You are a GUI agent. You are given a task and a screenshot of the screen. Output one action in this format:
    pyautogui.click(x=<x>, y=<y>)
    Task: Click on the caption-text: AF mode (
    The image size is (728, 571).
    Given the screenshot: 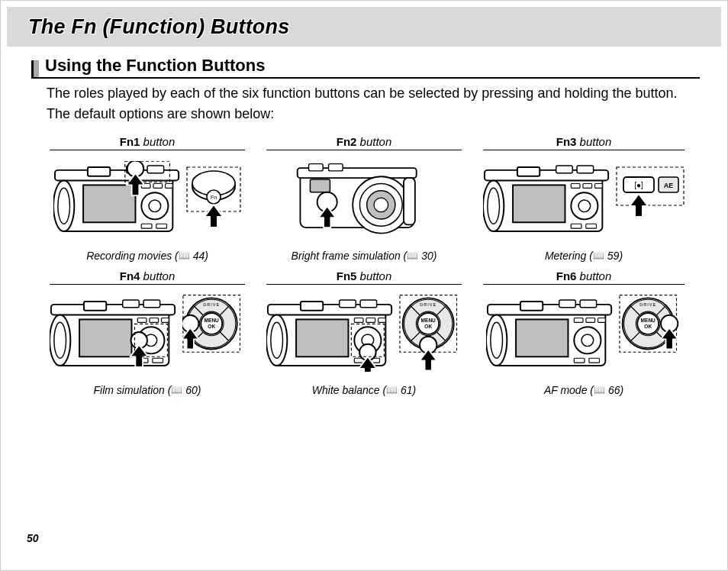 What is the action you would take?
    pyautogui.click(x=569, y=390)
    